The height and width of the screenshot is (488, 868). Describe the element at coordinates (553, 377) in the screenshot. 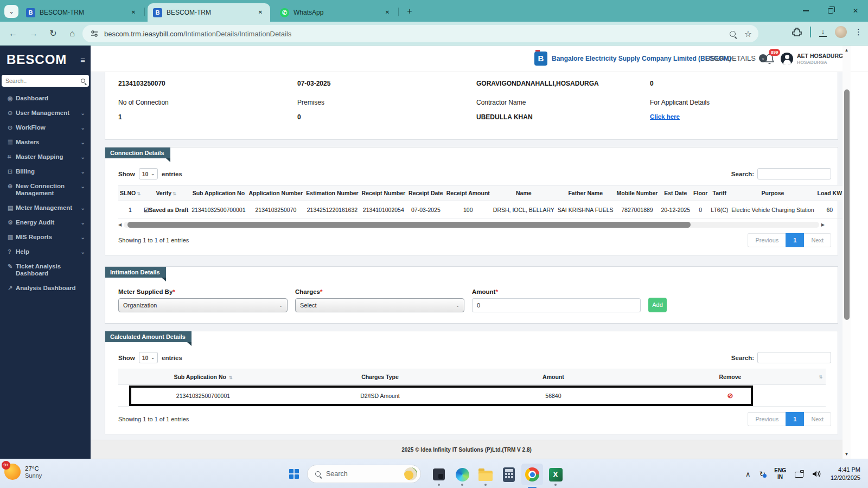

I see `column-header: Amount` at that location.